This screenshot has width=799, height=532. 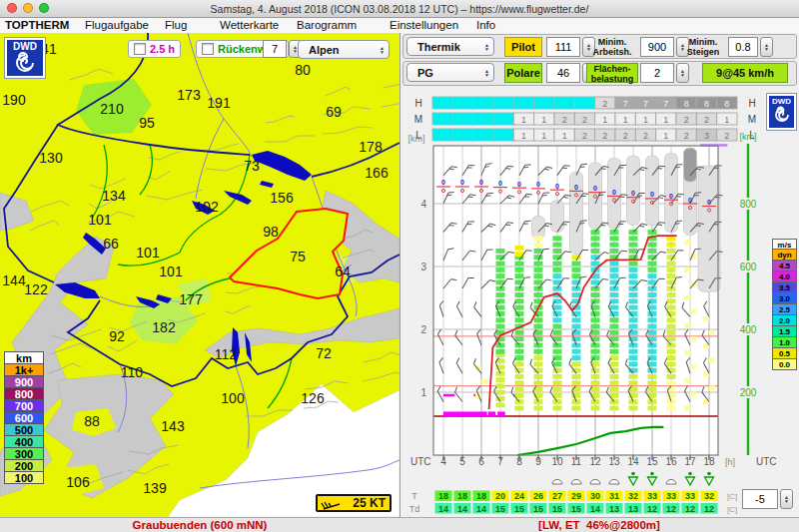 I want to click on menu-item-wetterkarte: Wetterkarte, so click(x=250, y=25).